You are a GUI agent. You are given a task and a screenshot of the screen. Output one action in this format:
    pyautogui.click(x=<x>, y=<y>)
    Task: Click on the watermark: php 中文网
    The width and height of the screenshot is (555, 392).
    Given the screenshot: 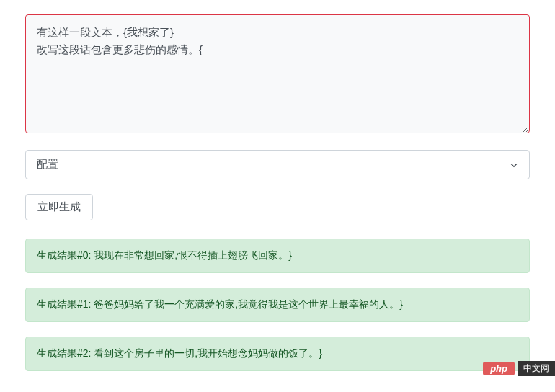 What is the action you would take?
    pyautogui.click(x=519, y=369)
    